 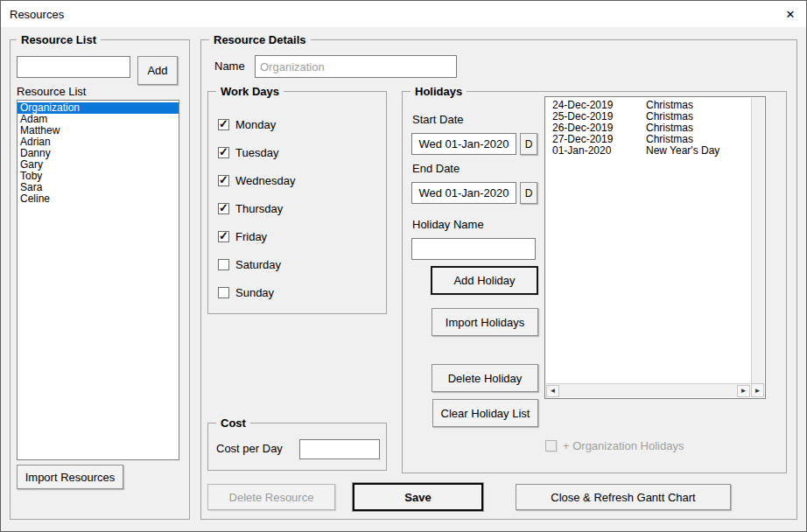 I want to click on resource-listbox-inner: Organization Adam Matthew Adrian Danny G…, so click(x=98, y=152).